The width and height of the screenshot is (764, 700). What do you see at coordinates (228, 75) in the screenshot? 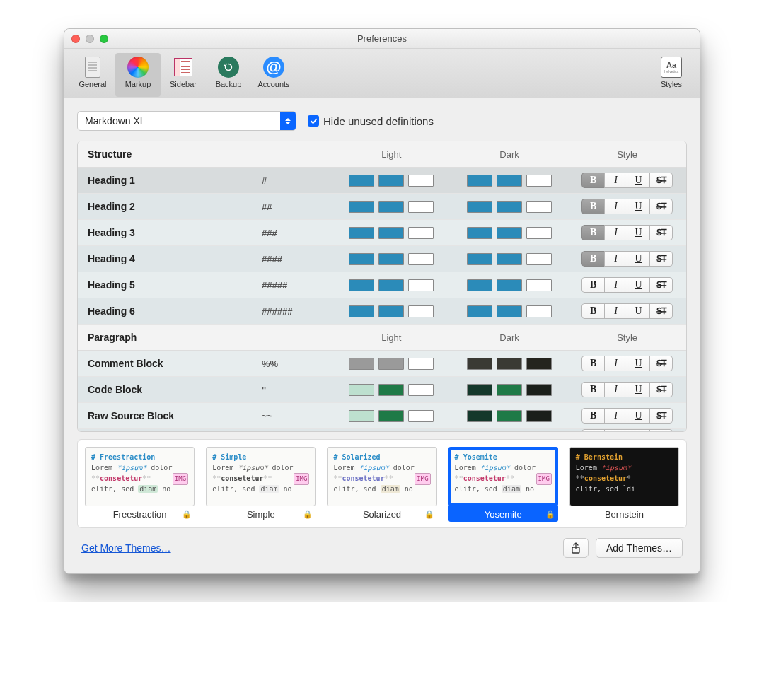
I see `toolbar-backup: Backup` at bounding box center [228, 75].